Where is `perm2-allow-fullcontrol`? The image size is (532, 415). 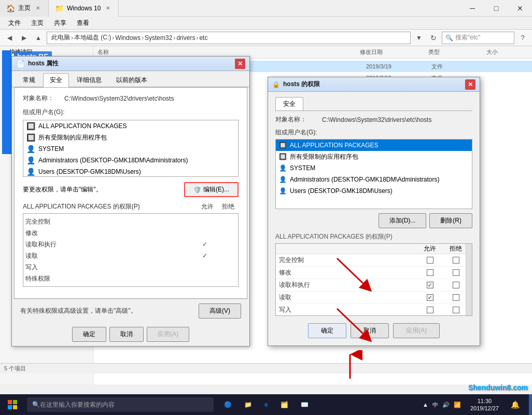
perm2-allow-fullcontrol is located at coordinates (430, 260).